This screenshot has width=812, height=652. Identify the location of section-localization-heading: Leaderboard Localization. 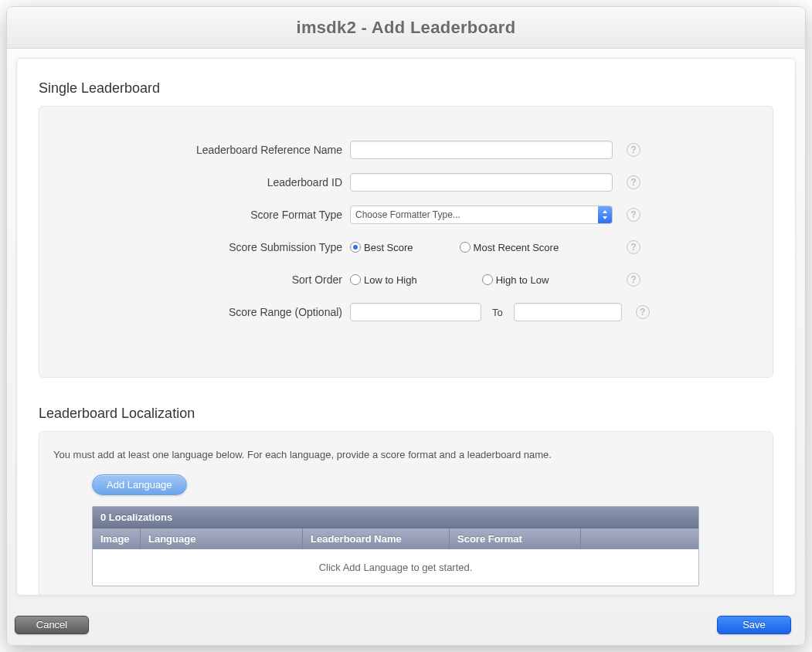
(406, 414).